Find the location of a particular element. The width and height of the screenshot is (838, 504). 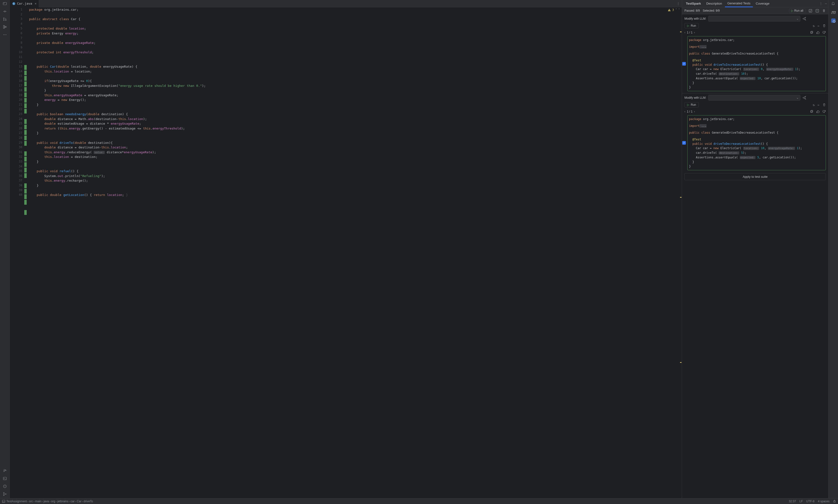

prev-test-icon: ‹ is located at coordinates (685, 33).